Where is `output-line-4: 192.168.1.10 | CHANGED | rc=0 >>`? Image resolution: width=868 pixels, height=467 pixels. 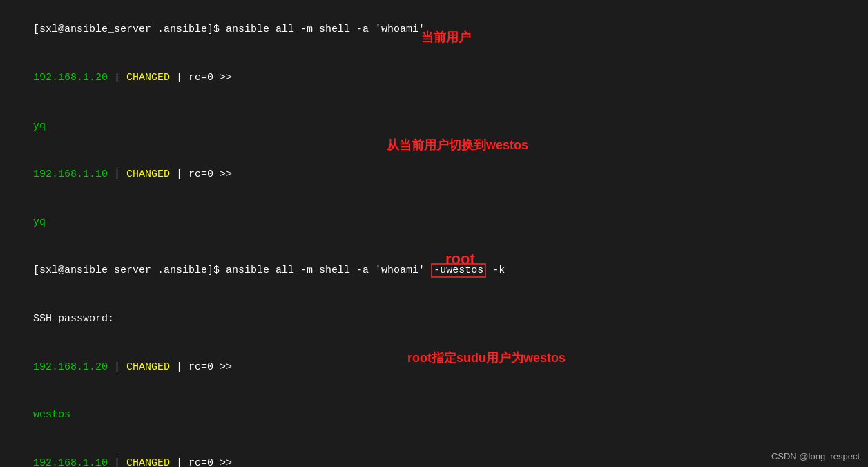
output-line-4: 192.168.1.10 | CHANGED | rc=0 >> is located at coordinates (434, 174).